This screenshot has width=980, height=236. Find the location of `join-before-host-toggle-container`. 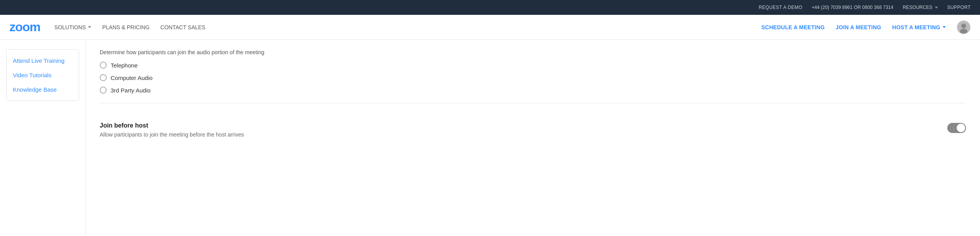

join-before-host-toggle-container is located at coordinates (957, 128).